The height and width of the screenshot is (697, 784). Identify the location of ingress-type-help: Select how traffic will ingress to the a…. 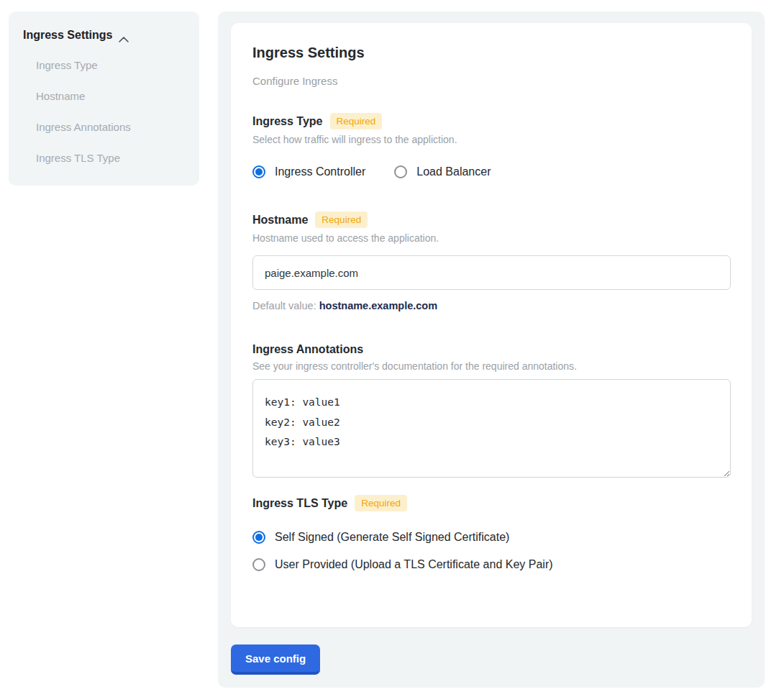
(491, 140).